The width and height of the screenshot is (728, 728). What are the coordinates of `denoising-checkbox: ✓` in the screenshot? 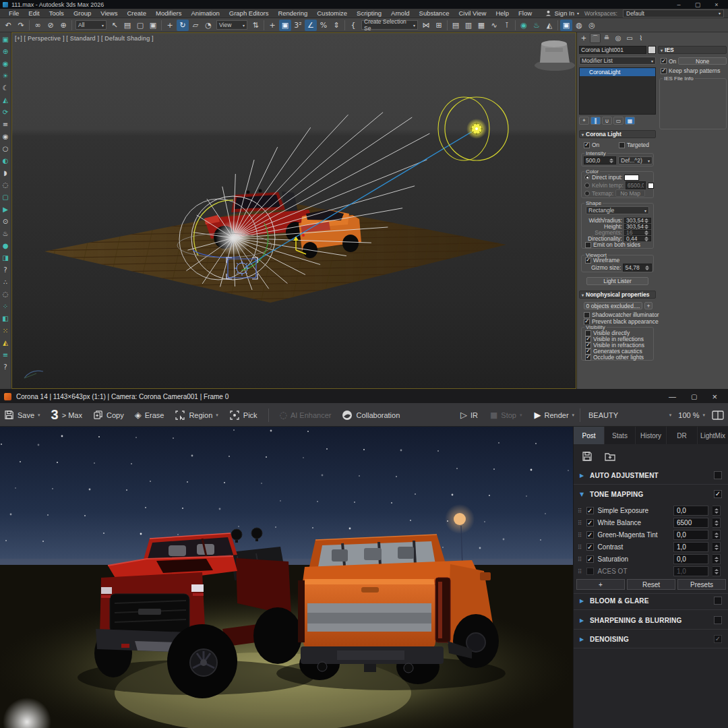 It's located at (718, 639).